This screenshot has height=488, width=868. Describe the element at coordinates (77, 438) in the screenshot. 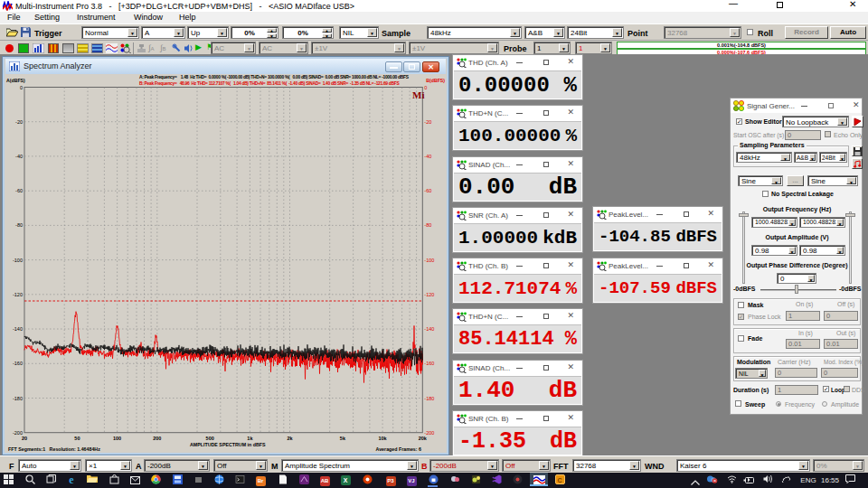

I see `svg-text: 50` at that location.